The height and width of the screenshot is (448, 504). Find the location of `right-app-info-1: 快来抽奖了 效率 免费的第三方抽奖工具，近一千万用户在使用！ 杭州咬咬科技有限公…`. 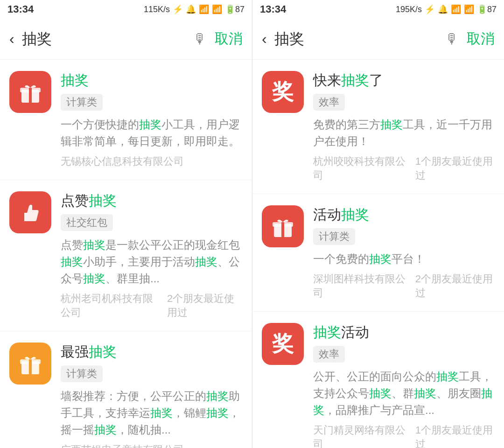

right-app-info-1: 快来抽奖了 效率 免费的第三方抽奖工具，近一千万用户在使用！ 杭州咬咬科技有限公… is located at coordinates (404, 127).